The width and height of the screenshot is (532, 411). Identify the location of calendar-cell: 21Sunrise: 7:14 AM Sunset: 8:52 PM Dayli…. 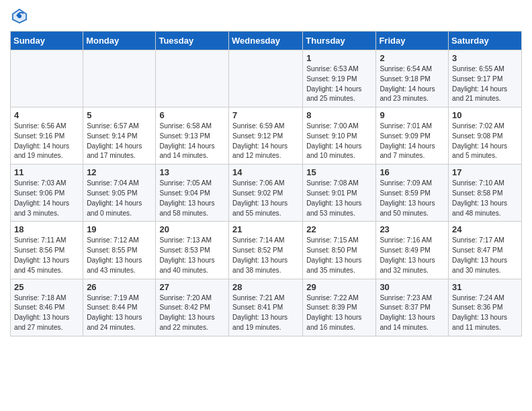
(266, 250).